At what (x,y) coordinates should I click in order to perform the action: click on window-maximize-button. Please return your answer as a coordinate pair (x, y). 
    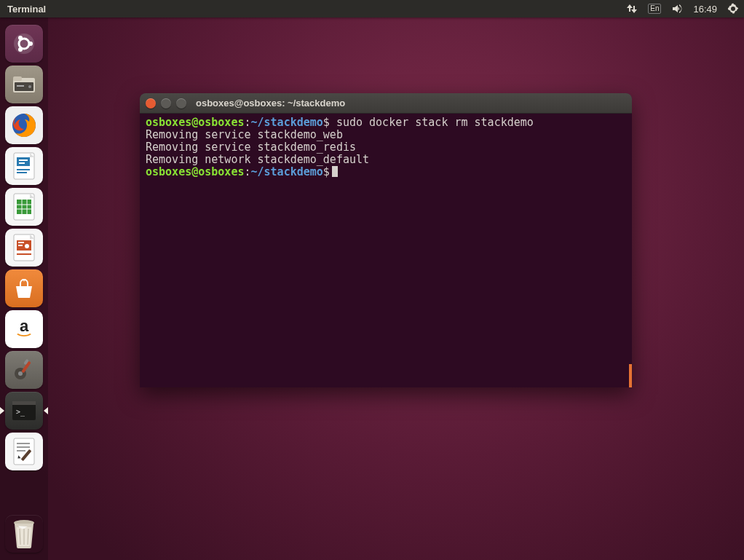
    Looking at the image, I should click on (181, 103).